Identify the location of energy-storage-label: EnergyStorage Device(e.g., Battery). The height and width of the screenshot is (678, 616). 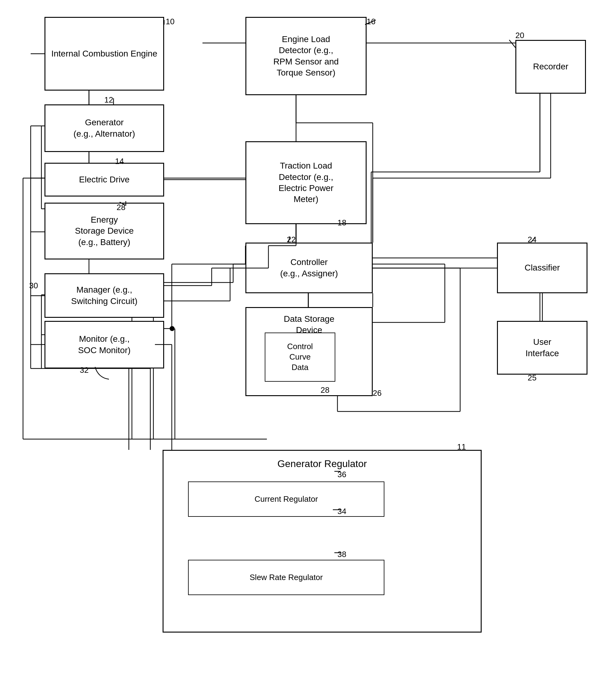
(104, 231).